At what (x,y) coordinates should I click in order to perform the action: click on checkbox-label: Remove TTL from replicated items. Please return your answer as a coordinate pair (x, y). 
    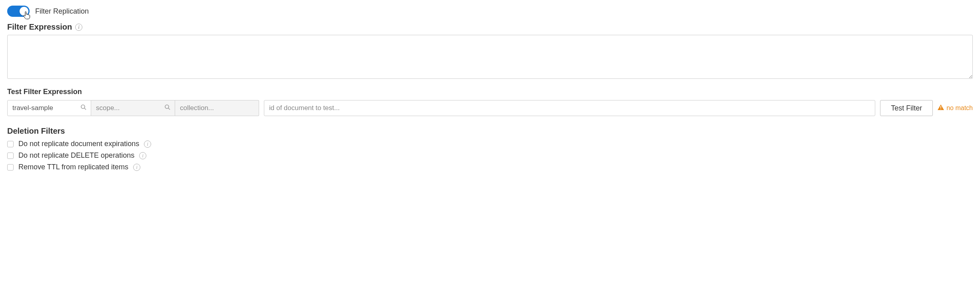
    Looking at the image, I should click on (74, 167).